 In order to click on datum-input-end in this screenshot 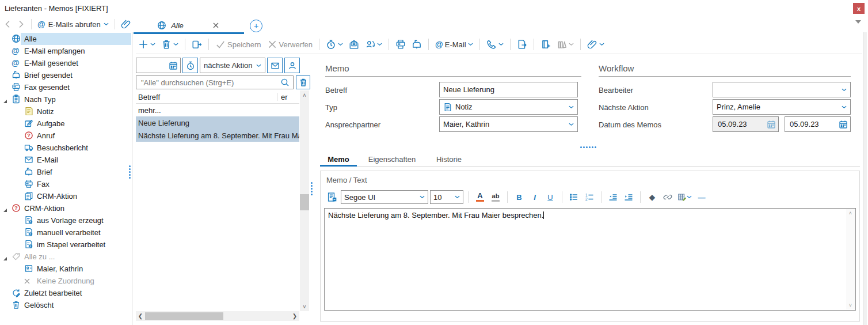, I will do `click(809, 124)`.